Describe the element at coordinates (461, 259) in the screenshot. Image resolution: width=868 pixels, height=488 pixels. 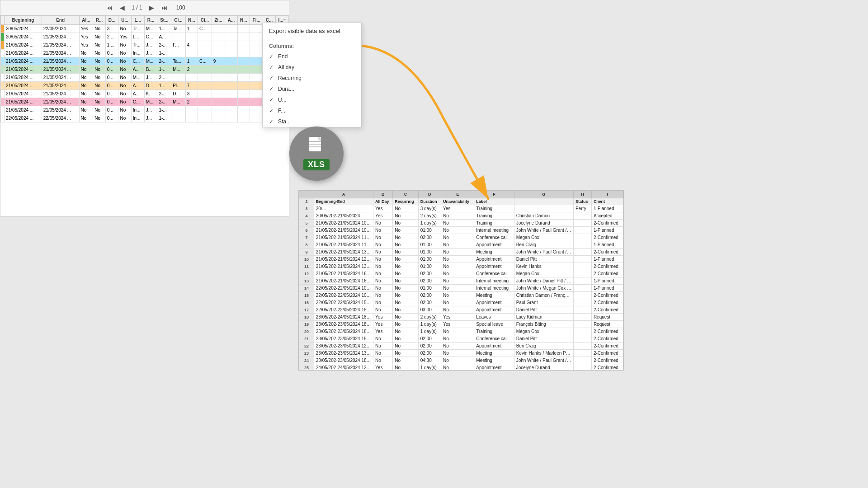
I see `table-row: 1021/05/202-21/05/2024 12:00NoNo01:00NoA…` at that location.